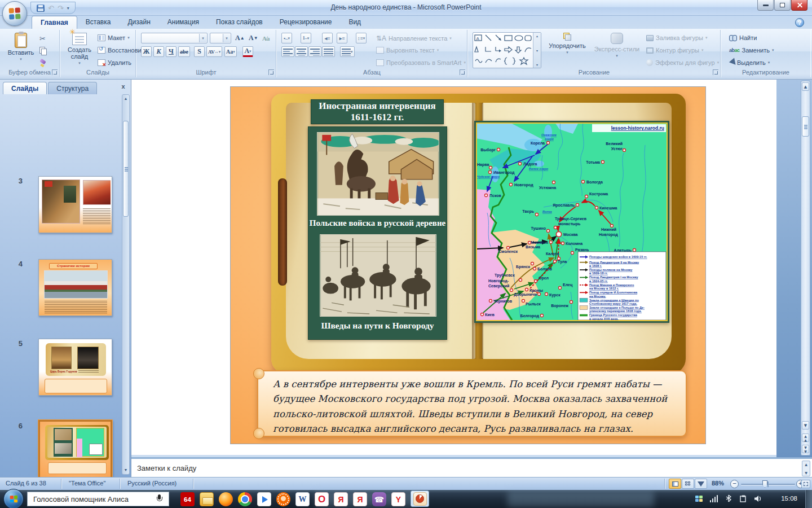  What do you see at coordinates (254, 38) in the screenshot?
I see `shrink-font-button: A▼` at bounding box center [254, 38].